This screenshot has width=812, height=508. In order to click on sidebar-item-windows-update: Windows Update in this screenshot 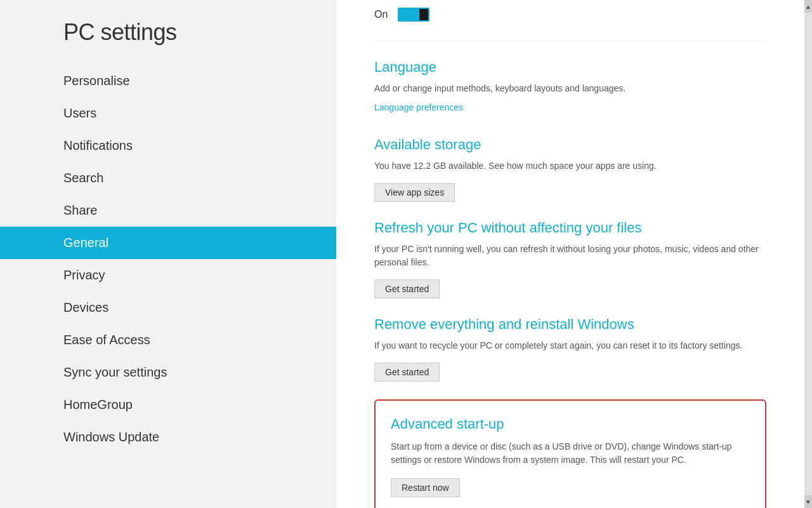, I will do `click(168, 437)`.